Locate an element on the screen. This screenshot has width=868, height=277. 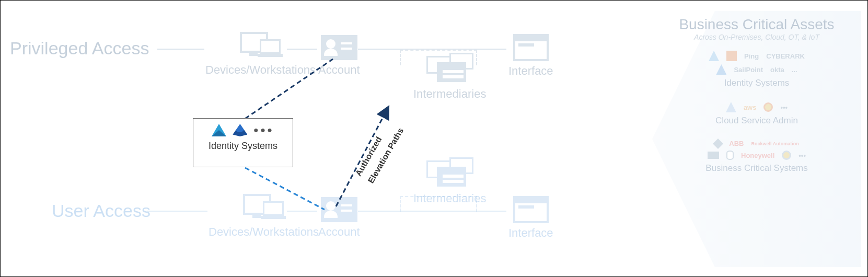
priv-devices-node: Devices/Workstations is located at coordinates (260, 54).